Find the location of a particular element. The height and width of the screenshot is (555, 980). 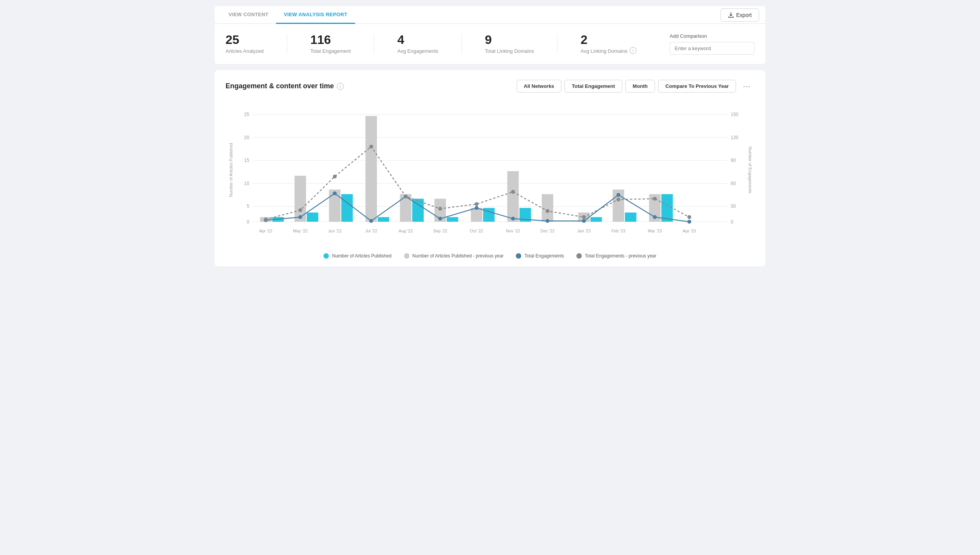

legend-label-articles-prev: Number of Articles Published - previous … is located at coordinates (458, 256).